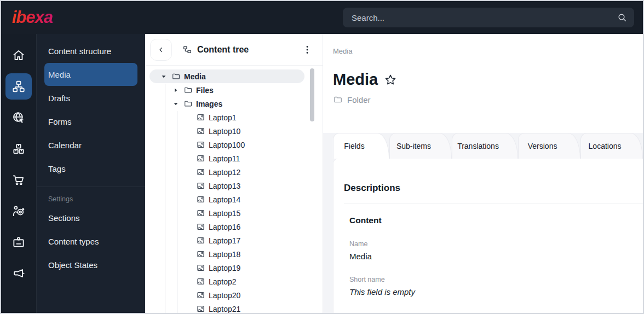 The height and width of the screenshot is (314, 644). I want to click on tree-node-laptop100: Laptop100, so click(234, 144).